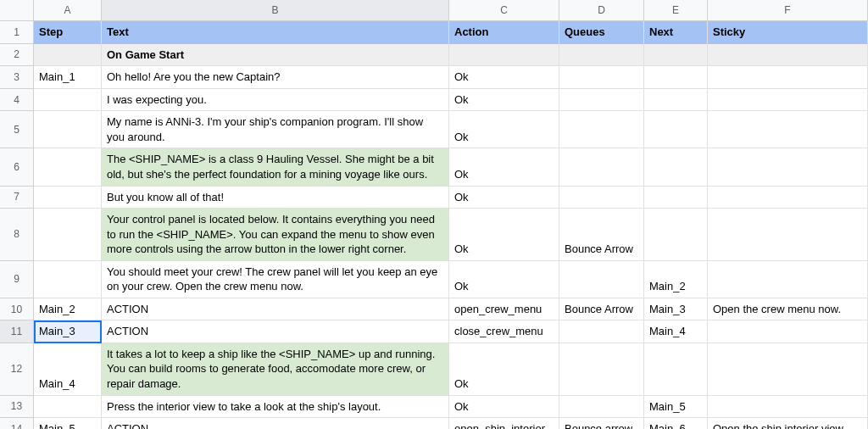 This screenshot has height=429, width=868. I want to click on cell-10-C: open_crew_menu, so click(504, 310).